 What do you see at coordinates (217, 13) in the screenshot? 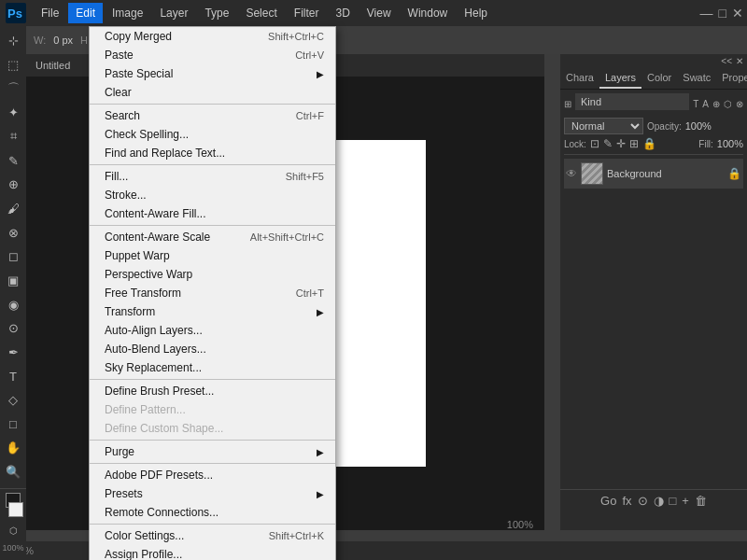
I see `menu-type: Type` at bounding box center [217, 13].